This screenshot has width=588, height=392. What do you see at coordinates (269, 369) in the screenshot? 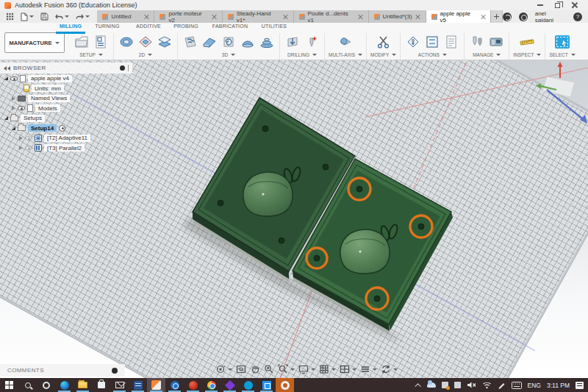
I see `zoom-button` at bounding box center [269, 369].